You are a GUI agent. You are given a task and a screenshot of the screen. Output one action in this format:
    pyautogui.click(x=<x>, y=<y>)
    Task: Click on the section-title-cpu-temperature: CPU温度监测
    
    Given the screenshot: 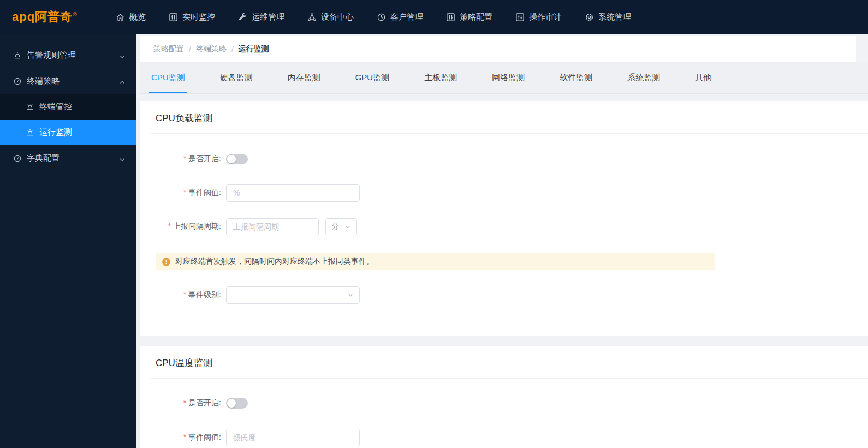 What is the action you would take?
    pyautogui.click(x=504, y=362)
    